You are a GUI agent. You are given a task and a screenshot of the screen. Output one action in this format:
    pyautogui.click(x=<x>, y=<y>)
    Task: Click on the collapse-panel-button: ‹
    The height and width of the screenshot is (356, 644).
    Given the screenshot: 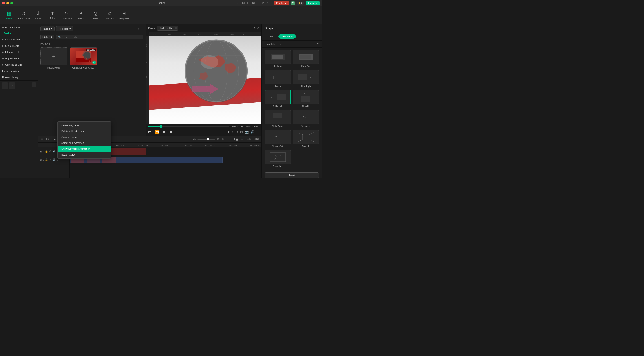 What is the action you would take?
    pyautogui.click(x=34, y=85)
    